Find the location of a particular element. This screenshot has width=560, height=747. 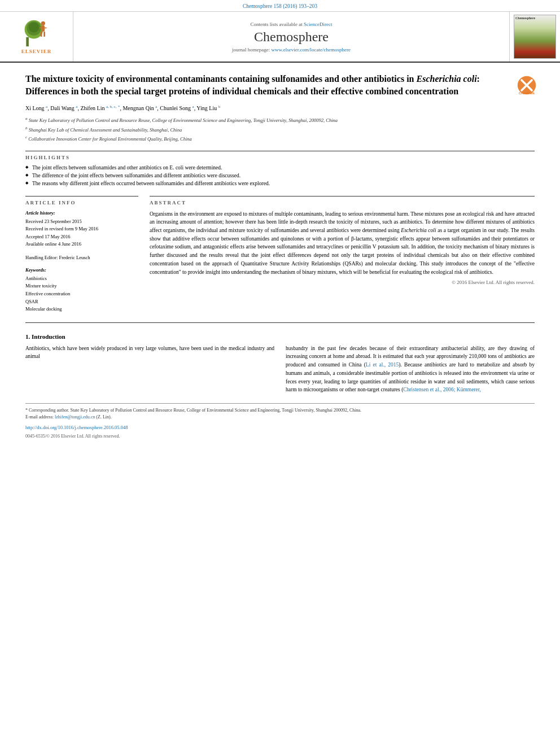

received-date: Received 23 September 2015 is located at coordinates (82, 222).